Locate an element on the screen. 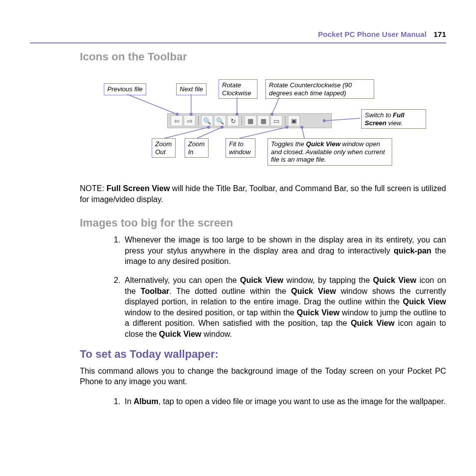 This screenshot has height=476, width=476. list-item: 1. Whenever the image is too large to be… is located at coordinates (280, 250).